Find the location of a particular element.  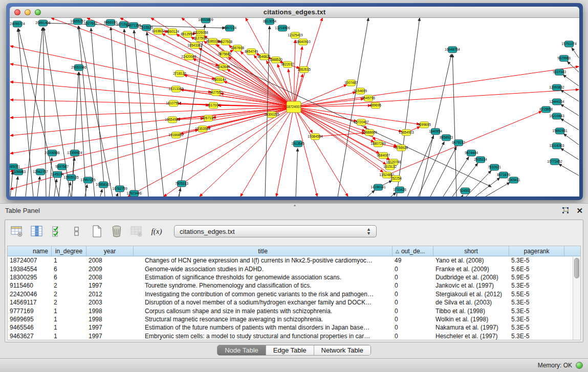

window-titlebar: citations_edges.txt is located at coordinates (295, 12).